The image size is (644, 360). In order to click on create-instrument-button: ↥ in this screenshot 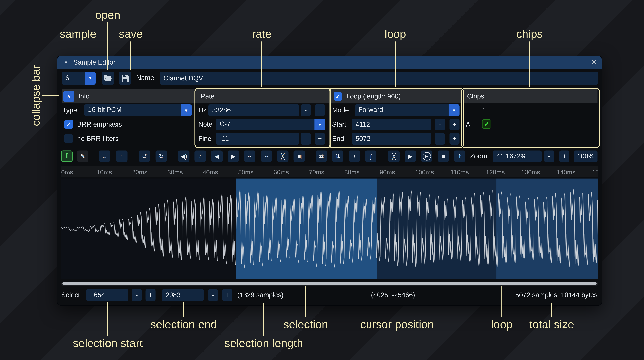, I will do `click(460, 156)`.